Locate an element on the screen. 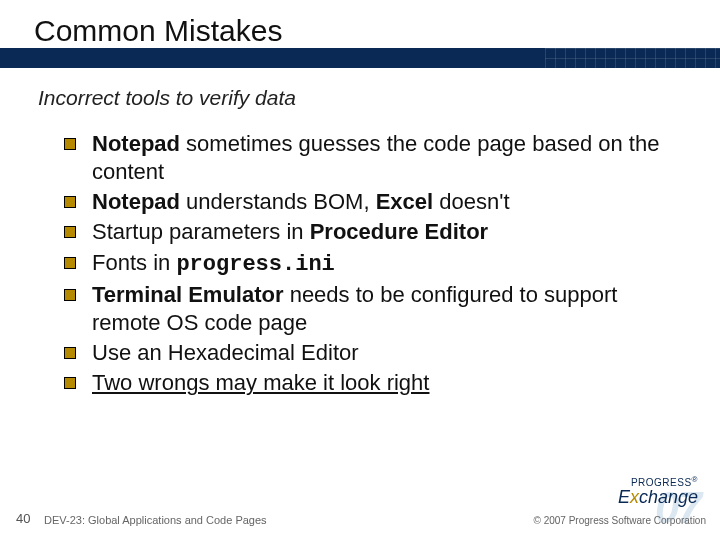 The height and width of the screenshot is (540, 720). title-band is located at coordinates (360, 58).